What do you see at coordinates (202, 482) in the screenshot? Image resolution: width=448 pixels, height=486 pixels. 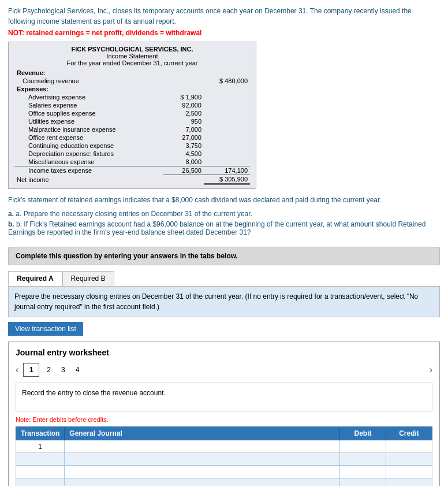 I see `row-4-journal-input` at bounding box center [202, 482].